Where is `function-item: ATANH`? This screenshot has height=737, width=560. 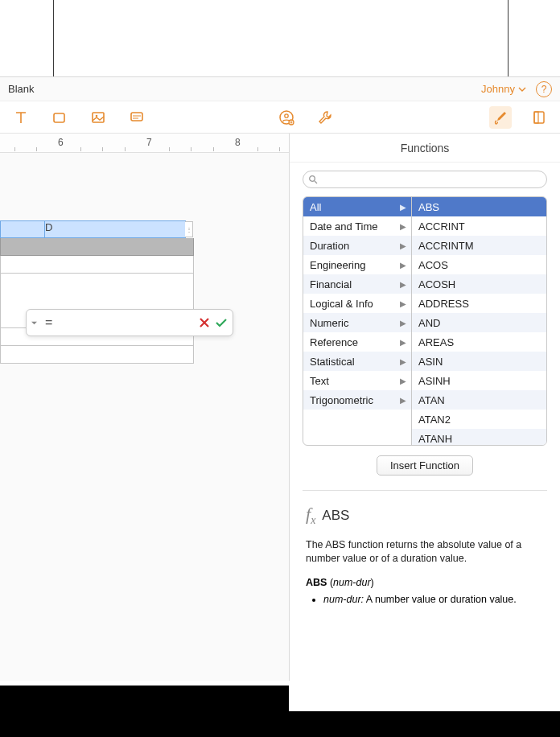
function-item: ATANH is located at coordinates (480, 438).